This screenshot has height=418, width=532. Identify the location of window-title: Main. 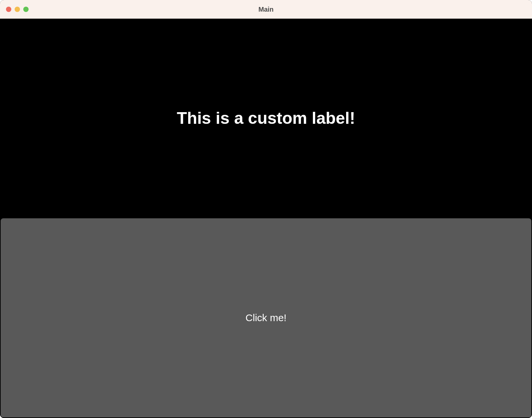
(266, 9).